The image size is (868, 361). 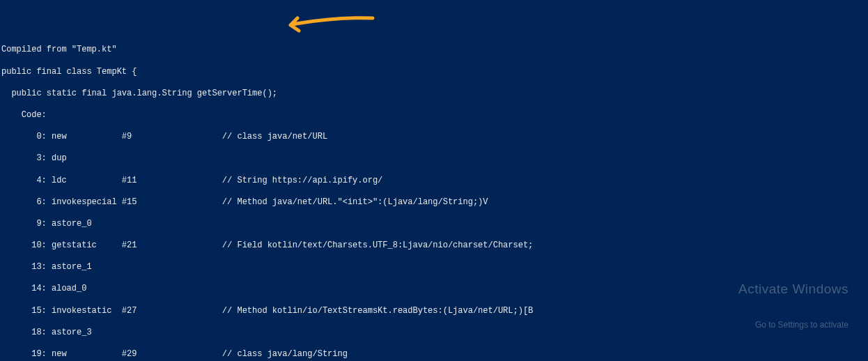 I want to click on bytecode-line: 10: getstatic #21 // Field kotlin/text/C…, so click(x=434, y=246).